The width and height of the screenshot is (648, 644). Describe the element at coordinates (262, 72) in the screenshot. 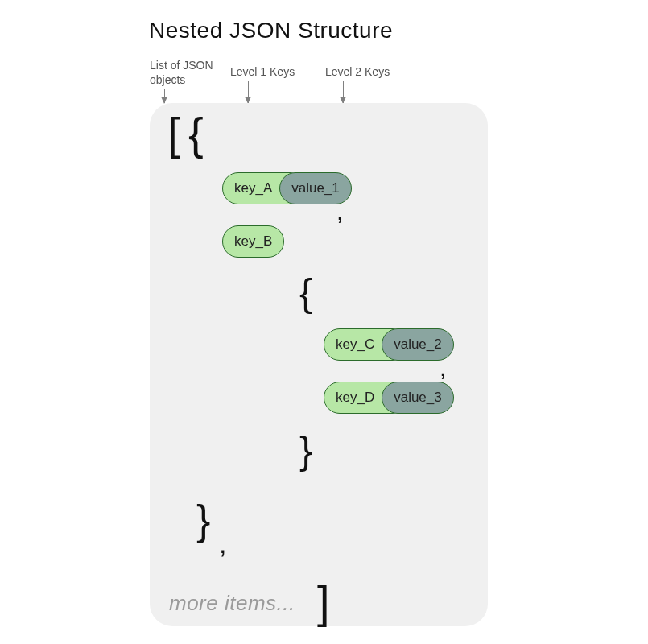

I see `annotation-level1-keys: Level 1 Keys` at that location.